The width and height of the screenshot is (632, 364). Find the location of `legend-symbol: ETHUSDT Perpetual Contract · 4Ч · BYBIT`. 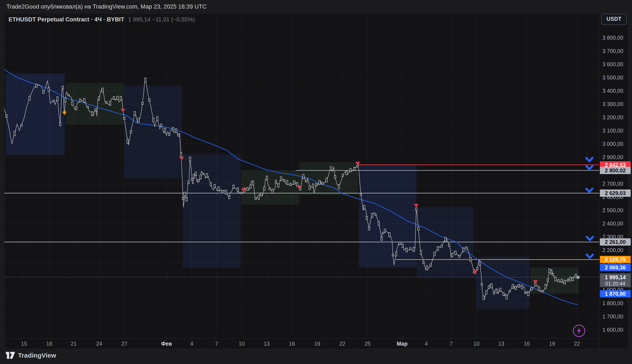

legend-symbol: ETHUSDT Perpetual Contract · 4Ч · BYBIT is located at coordinates (67, 20).